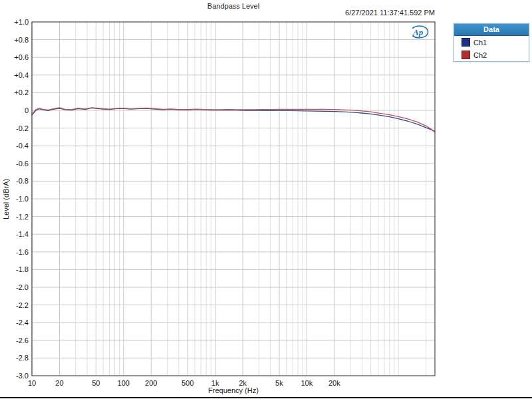 The image size is (532, 399). What do you see at coordinates (23, 234) in the screenshot?
I see `svg-text: -1.4` at bounding box center [23, 234].